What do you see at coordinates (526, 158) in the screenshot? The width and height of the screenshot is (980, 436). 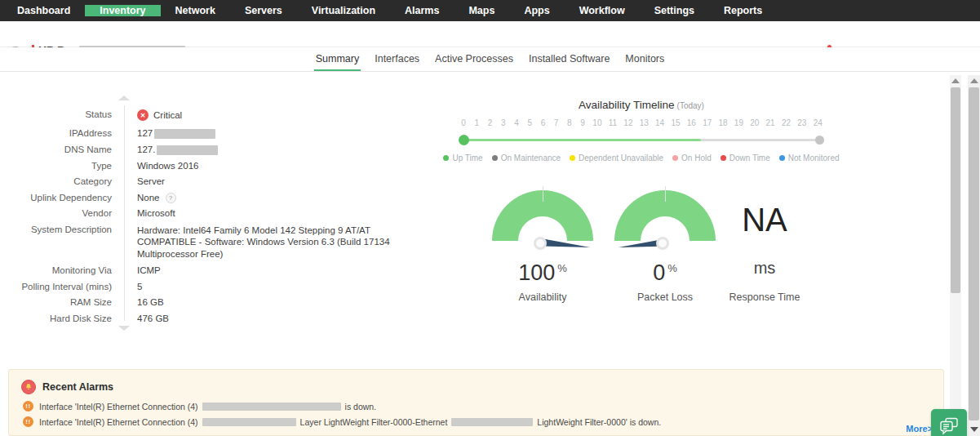 I see `legend-item: On Maintenance` at bounding box center [526, 158].